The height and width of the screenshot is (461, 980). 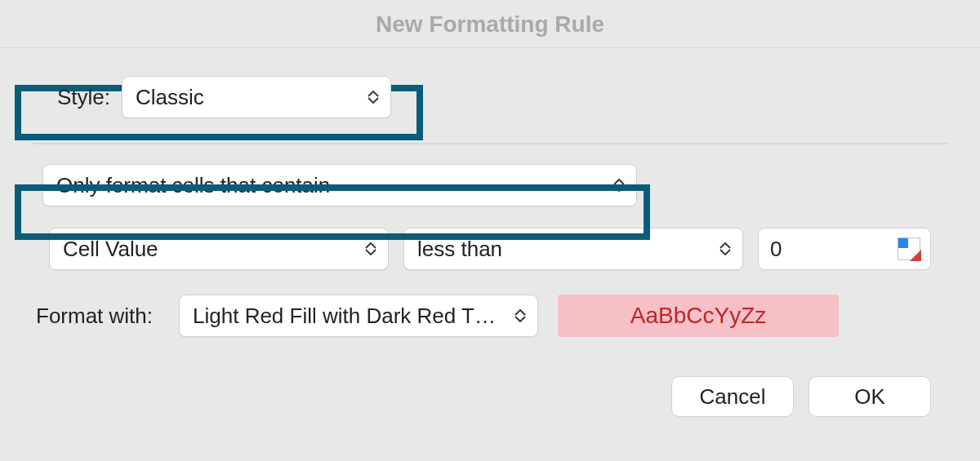 What do you see at coordinates (214, 97) in the screenshot?
I see `style-row: Style: Classic` at bounding box center [214, 97].